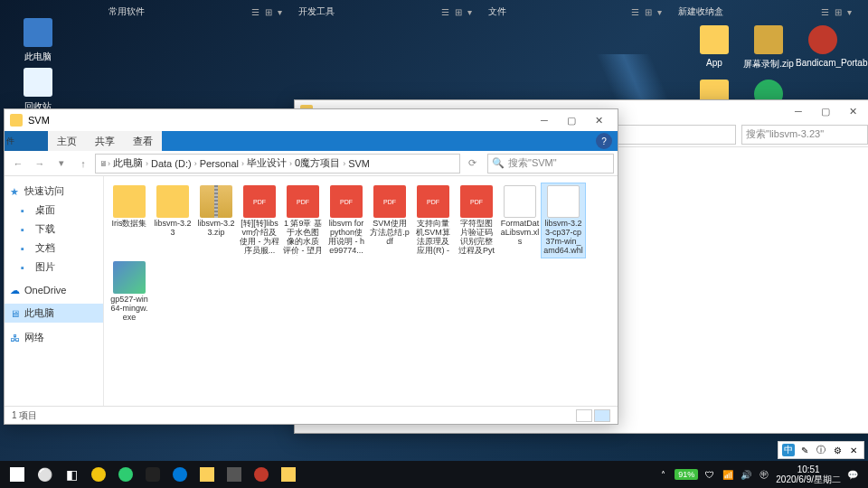  Describe the element at coordinates (153, 474) in the screenshot. I see `app-qq` at that location.